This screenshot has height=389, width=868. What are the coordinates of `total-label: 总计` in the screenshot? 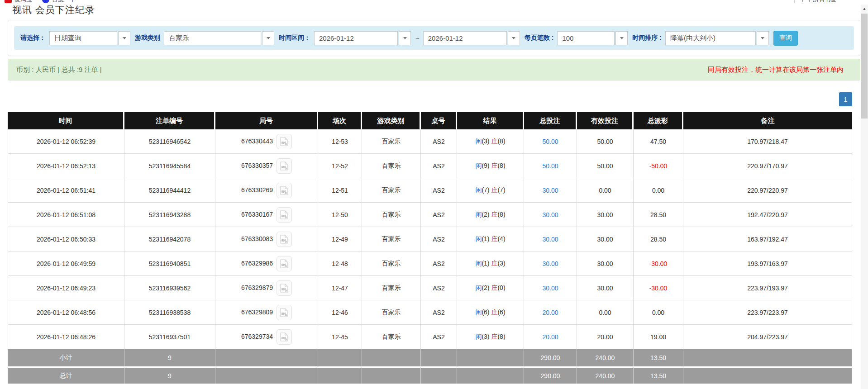 It's located at (66, 375).